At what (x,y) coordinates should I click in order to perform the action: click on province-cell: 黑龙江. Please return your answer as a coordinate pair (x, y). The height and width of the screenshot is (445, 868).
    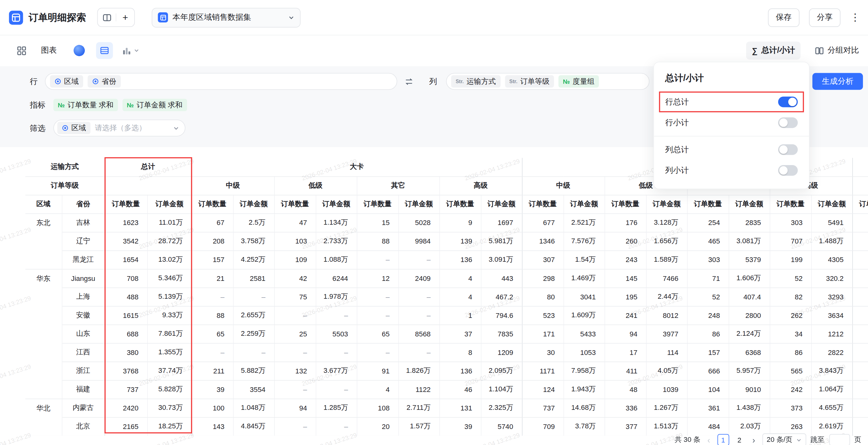
    Looking at the image, I should click on (83, 260).